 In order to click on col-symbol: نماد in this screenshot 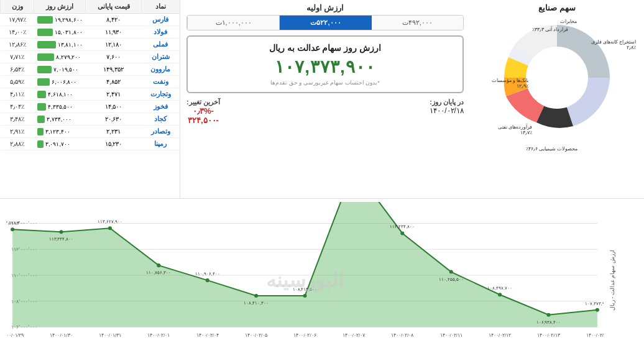, I will do `click(160, 7)`.